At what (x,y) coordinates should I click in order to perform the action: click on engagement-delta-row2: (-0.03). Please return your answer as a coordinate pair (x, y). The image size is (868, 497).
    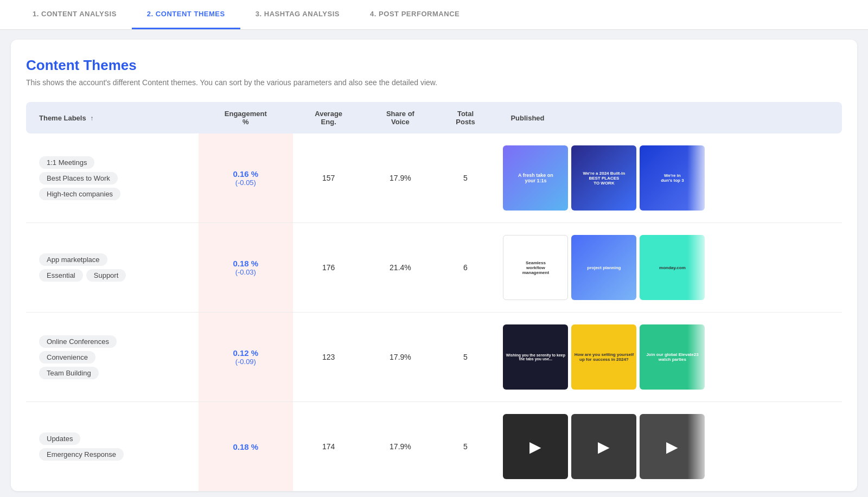
    Looking at the image, I should click on (246, 272).